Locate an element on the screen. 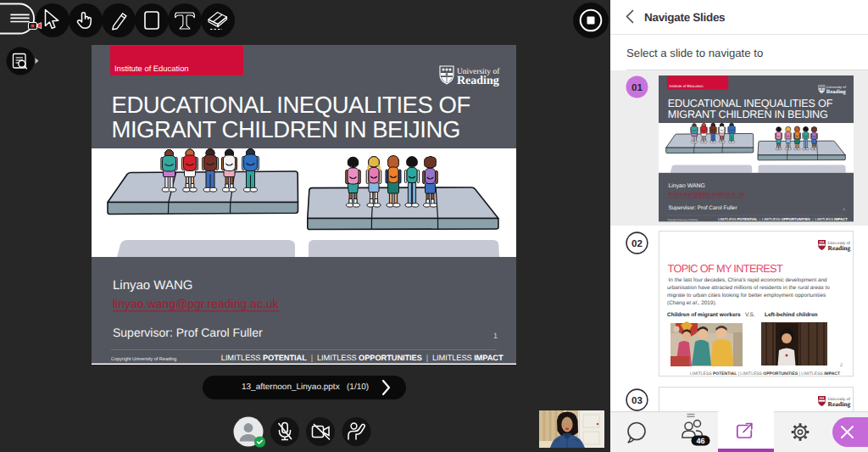 The width and height of the screenshot is (868, 452). svg-text: Children of migrant workers is located at coordinates (704, 315).